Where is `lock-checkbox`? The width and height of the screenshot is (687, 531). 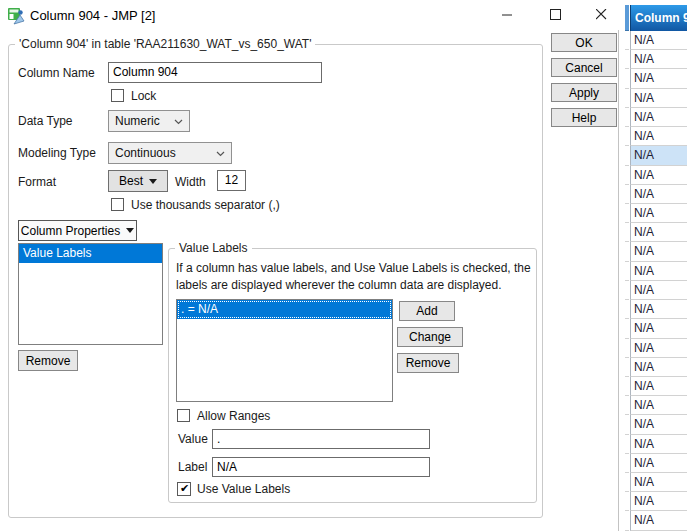 lock-checkbox is located at coordinates (118, 96).